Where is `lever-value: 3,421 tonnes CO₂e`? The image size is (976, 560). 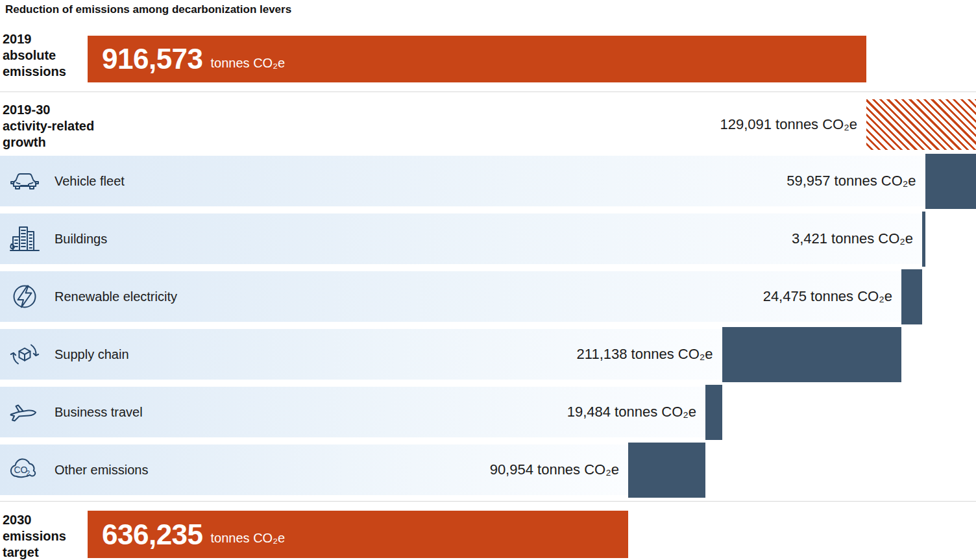
lever-value: 3,421 tonnes CO₂e is located at coordinates (853, 239).